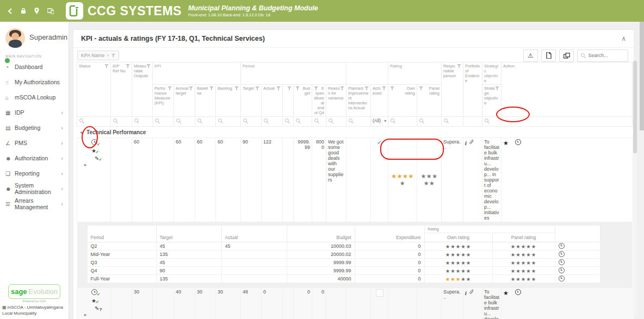 Image resolution: width=644 pixels, height=319 pixels. I want to click on detail-col-own-rating: Own rating, so click(458, 238).